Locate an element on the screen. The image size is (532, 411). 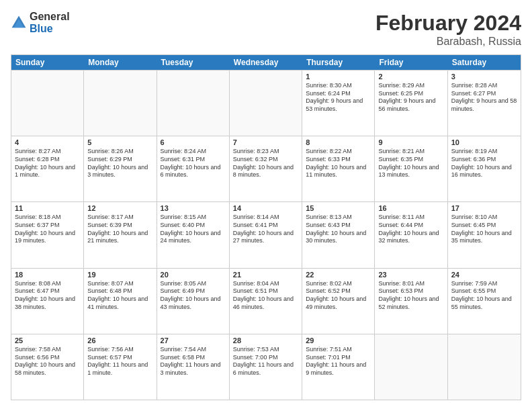
calendar-cell: 19Sunrise: 8:07 AM Sunset: 6:48 PM Dayli… is located at coordinates (120, 301).